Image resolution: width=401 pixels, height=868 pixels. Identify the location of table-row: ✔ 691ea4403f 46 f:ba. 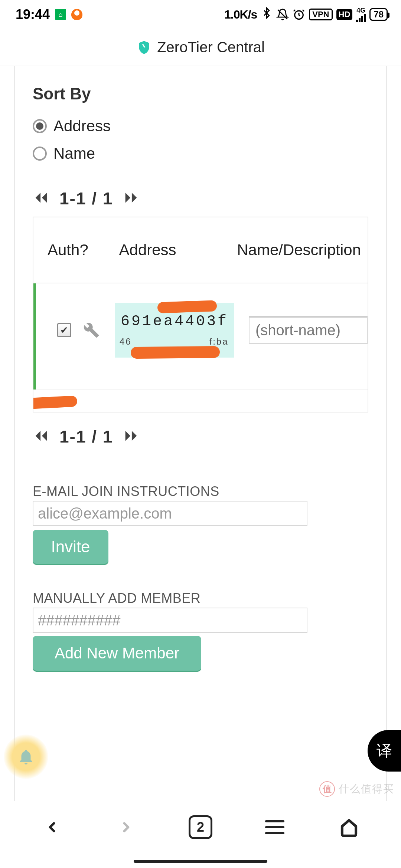
(200, 336).